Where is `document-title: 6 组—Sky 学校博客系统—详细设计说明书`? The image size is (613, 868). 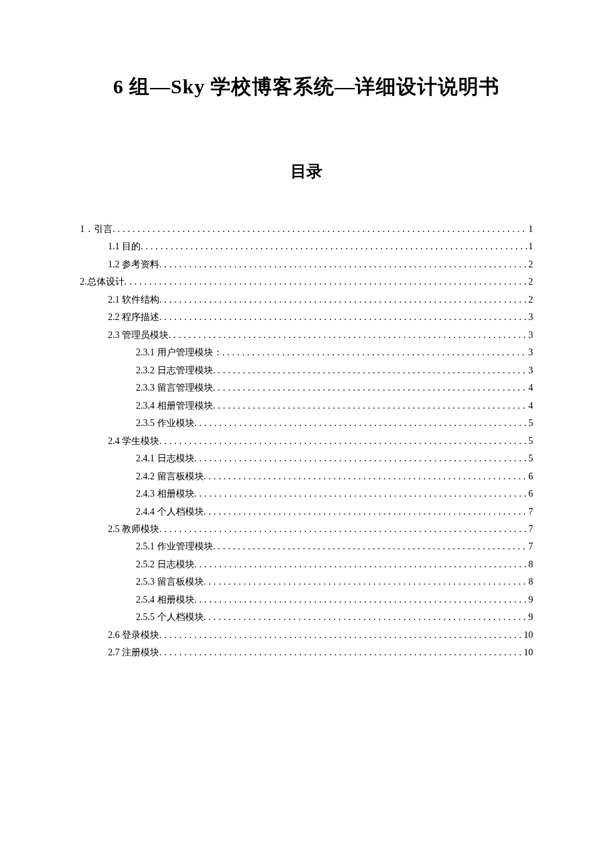
document-title: 6 组—Sky 学校博客系统—详细设计说明书 is located at coordinates (306, 87).